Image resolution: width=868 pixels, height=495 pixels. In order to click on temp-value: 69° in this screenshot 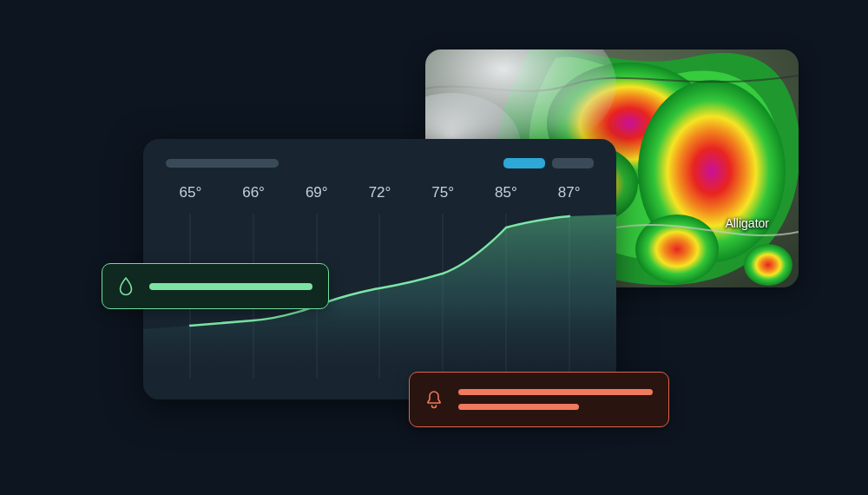, I will do `click(316, 193)`.